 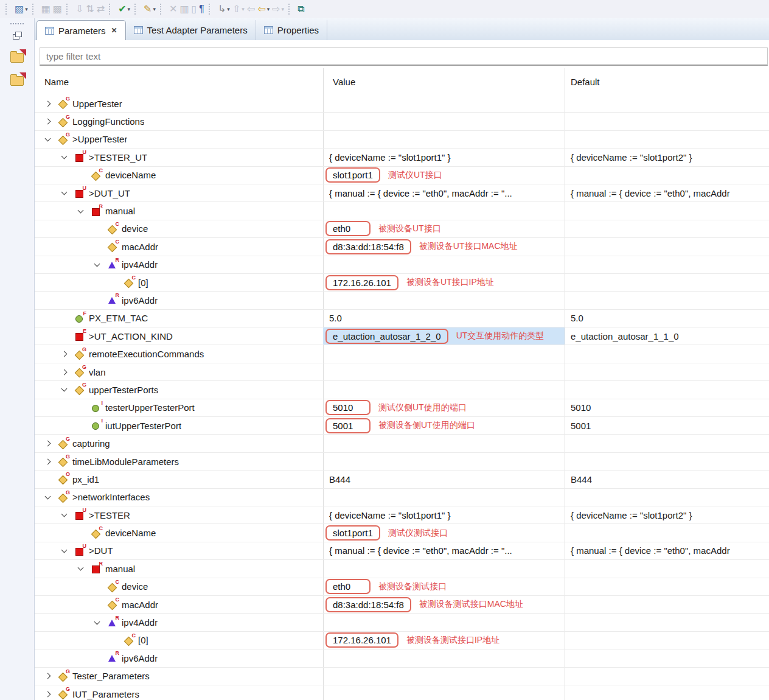 I want to click on parameter-name-cell: GtimeLibModuleParameters, so click(x=179, y=461).